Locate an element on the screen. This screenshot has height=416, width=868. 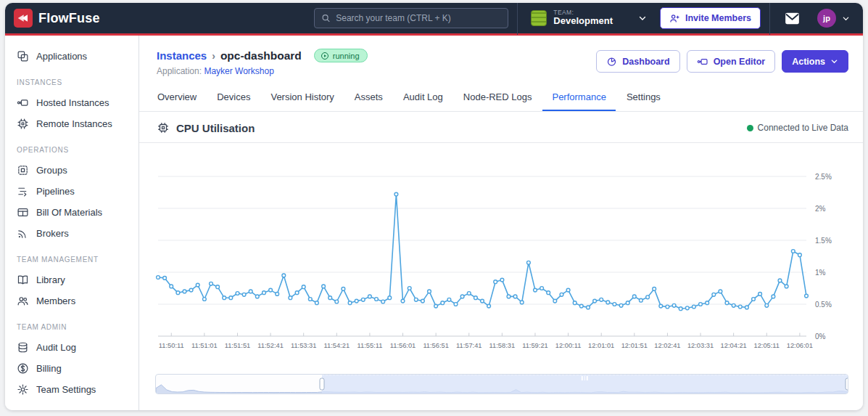
search-input is located at coordinates (418, 18).